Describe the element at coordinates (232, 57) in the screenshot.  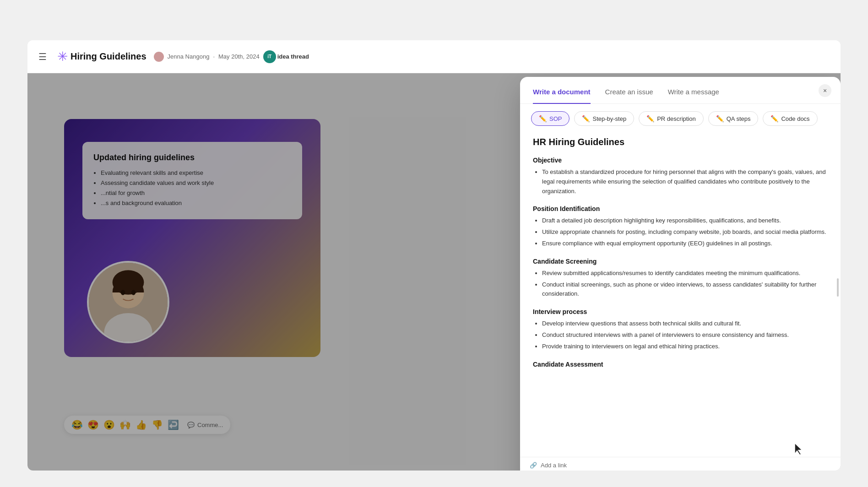
I see `header-meta: Jenna Nangong · May 20th, 2024 iT idea t…` at that location.